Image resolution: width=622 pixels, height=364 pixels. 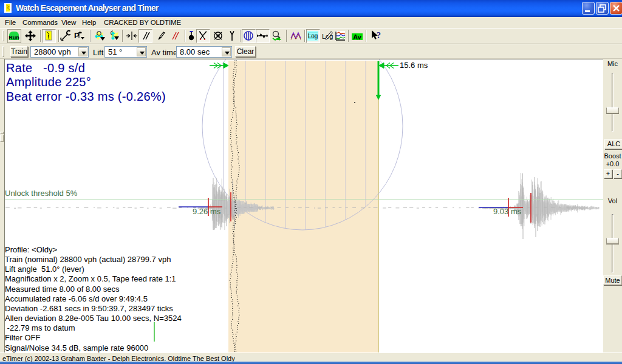 I want to click on svg-text: Run, so click(x=14, y=38).